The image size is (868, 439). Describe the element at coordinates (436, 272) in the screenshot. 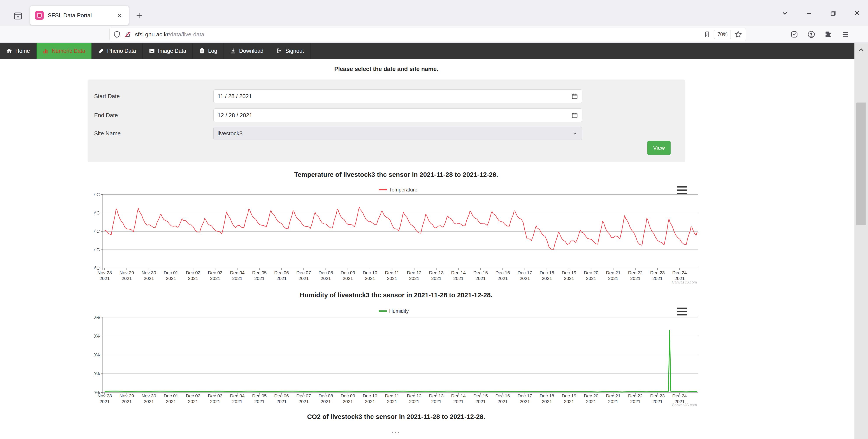

I see `x-axis-tick-label: Dec 13` at that location.